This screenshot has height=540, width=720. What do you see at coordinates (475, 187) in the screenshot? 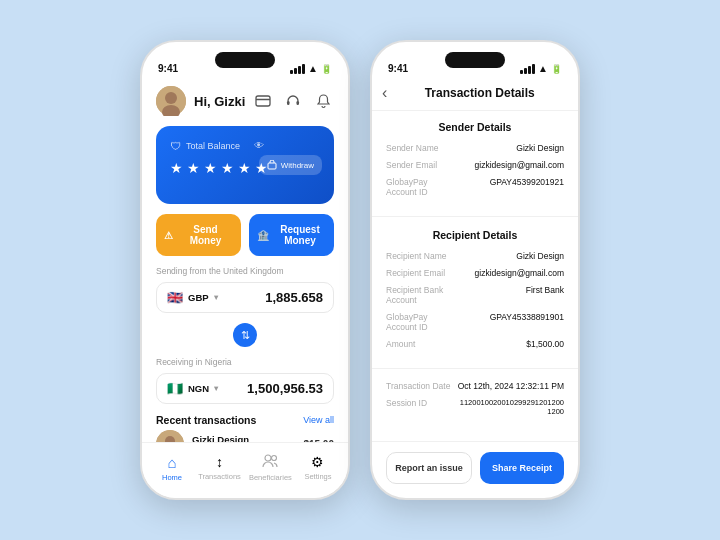
I see `sender-account-row: GlobayPay Account ID GPAY45399201921` at bounding box center [475, 187].